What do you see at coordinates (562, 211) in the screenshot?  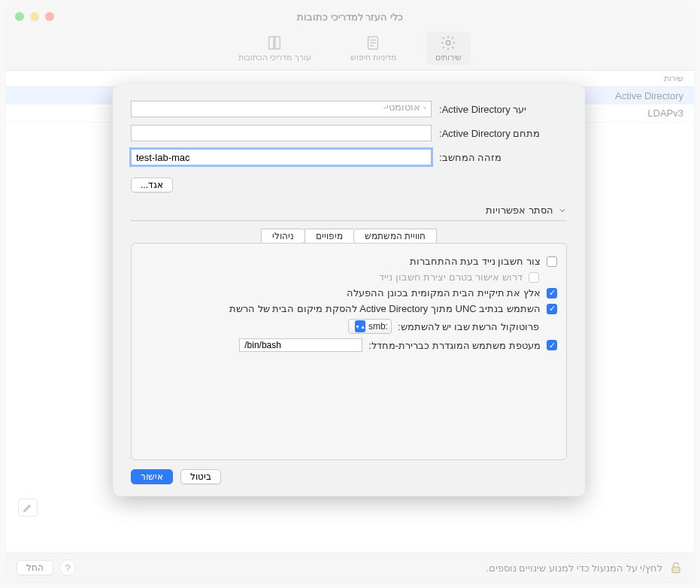 I see `chevron-down-icon` at bounding box center [562, 211].